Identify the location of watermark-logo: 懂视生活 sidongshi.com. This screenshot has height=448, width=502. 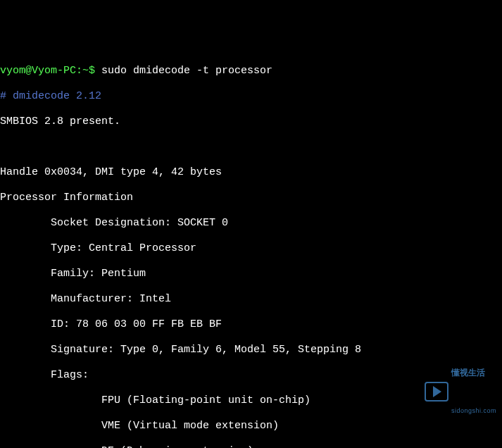
(460, 392).